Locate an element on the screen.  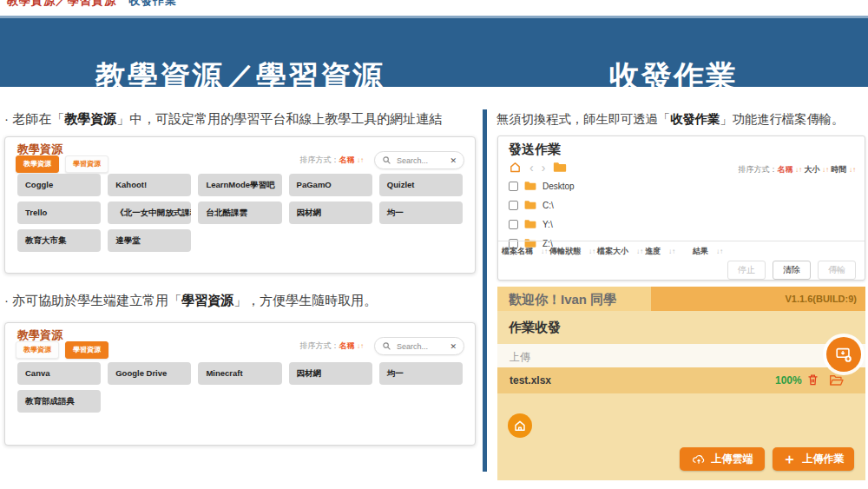
sort-by-size: 大小 is located at coordinates (812, 169).